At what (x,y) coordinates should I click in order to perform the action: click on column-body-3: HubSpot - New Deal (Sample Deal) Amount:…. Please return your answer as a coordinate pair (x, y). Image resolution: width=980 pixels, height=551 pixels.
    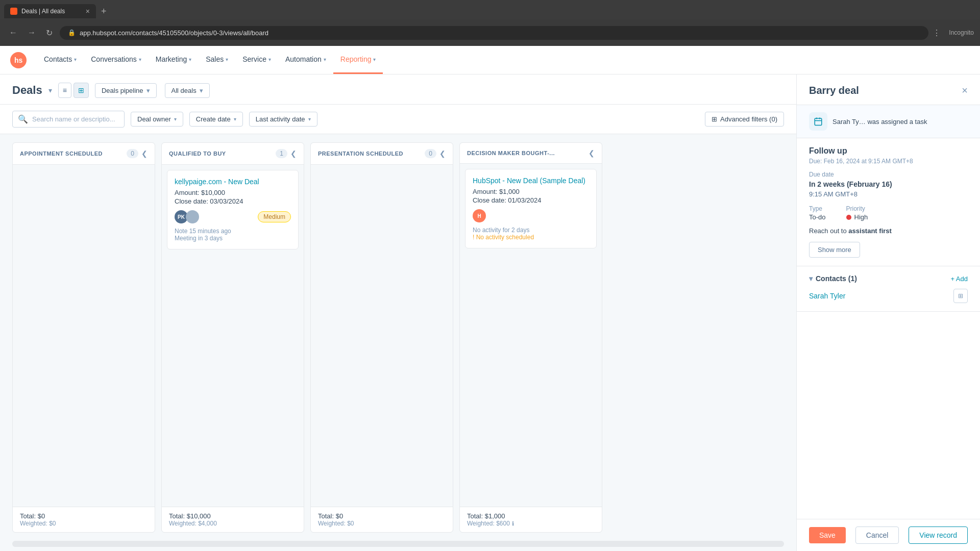
    Looking at the image, I should click on (531, 335).